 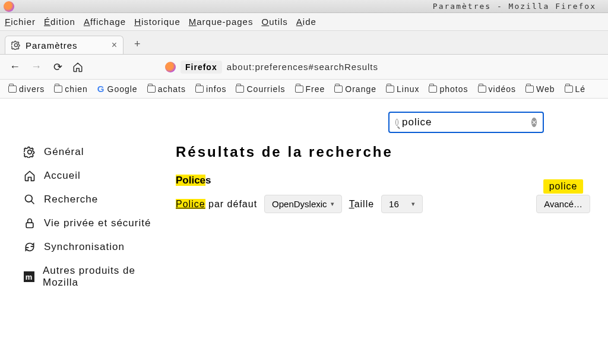 I want to click on menu-history: Historique, so click(x=157, y=21).